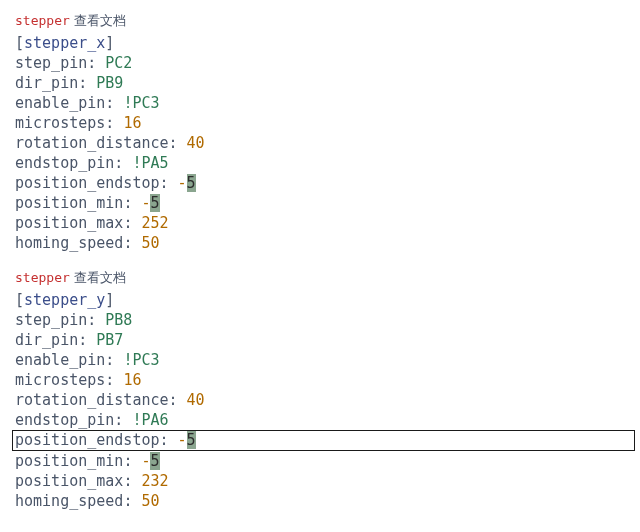  Describe the element at coordinates (64, 300) in the screenshot. I see `section-name: stepper_y` at that location.